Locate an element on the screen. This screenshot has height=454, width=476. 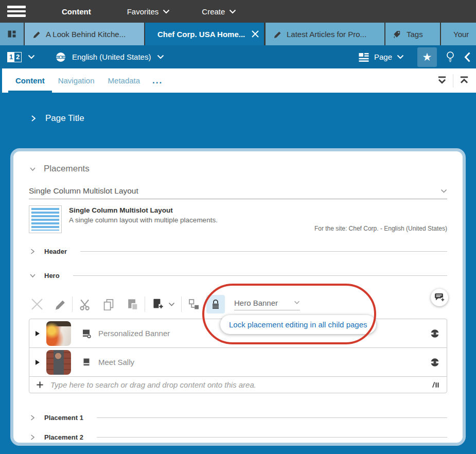
version-current: 1 is located at coordinates (11, 57).